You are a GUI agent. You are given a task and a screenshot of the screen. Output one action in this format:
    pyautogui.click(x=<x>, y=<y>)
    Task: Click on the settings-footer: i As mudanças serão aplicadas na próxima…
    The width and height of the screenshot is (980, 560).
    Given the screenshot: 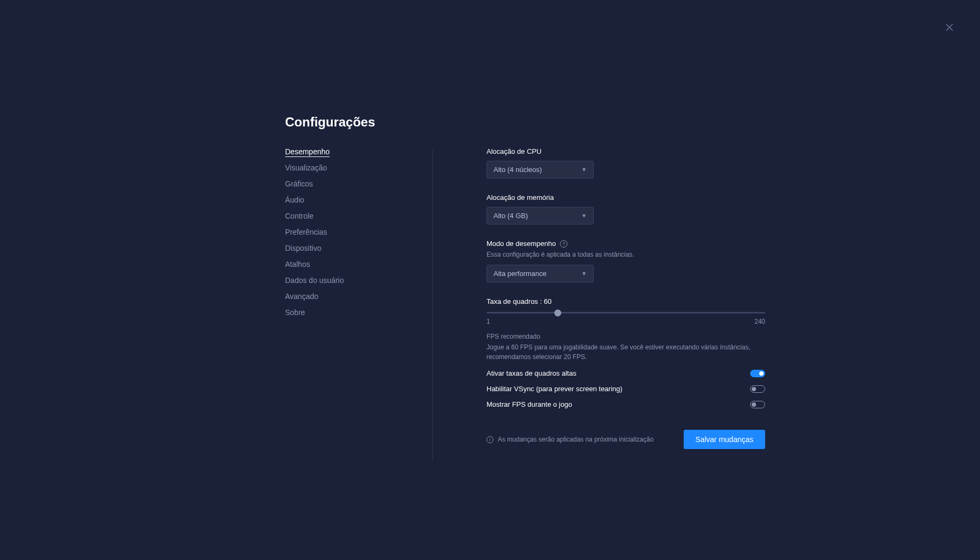 What is the action you would take?
    pyautogui.click(x=626, y=439)
    